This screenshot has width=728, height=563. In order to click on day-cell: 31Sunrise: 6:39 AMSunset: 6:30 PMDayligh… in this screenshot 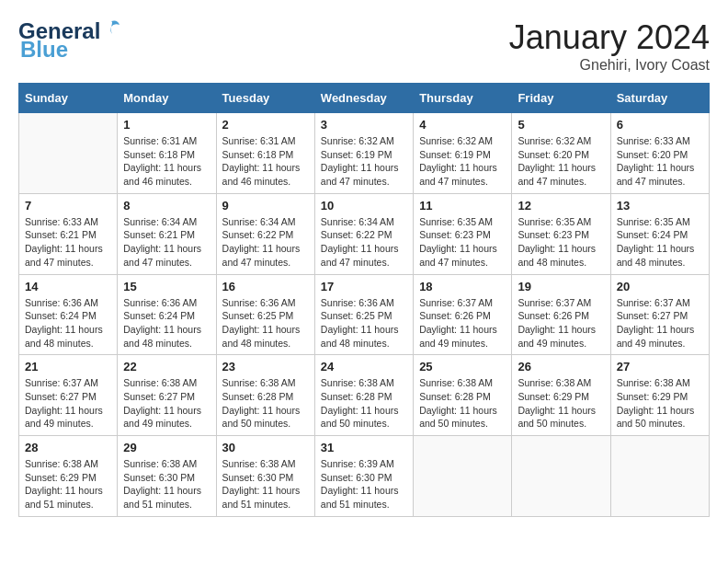, I will do `click(364, 477)`.